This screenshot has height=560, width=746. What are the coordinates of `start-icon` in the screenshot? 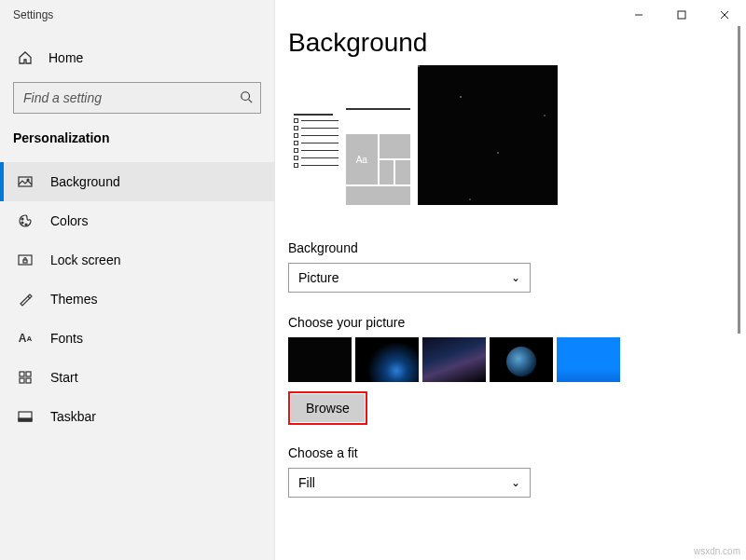 It's located at (25, 377).